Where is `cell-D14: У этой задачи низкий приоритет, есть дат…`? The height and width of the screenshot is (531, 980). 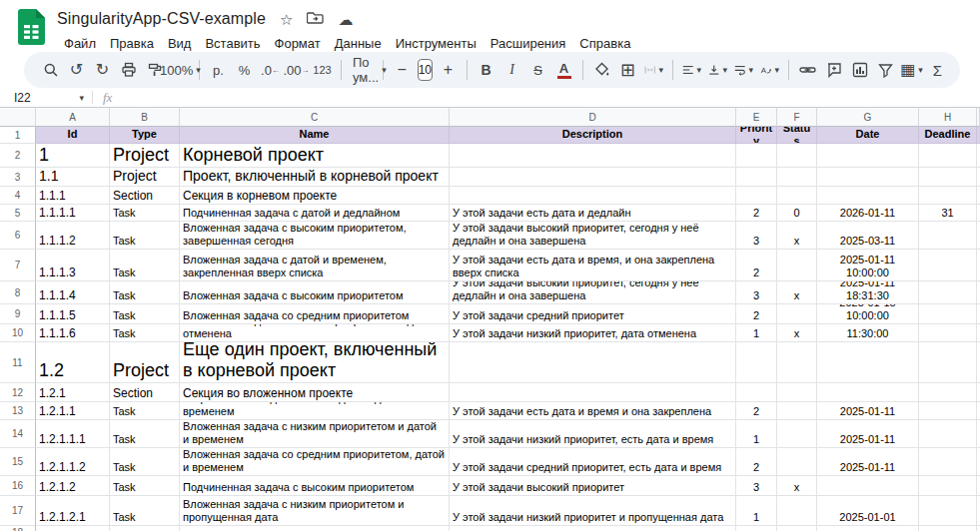
cell-D14: У этой задачи низкий приоритет, есть дат… is located at coordinates (593, 434).